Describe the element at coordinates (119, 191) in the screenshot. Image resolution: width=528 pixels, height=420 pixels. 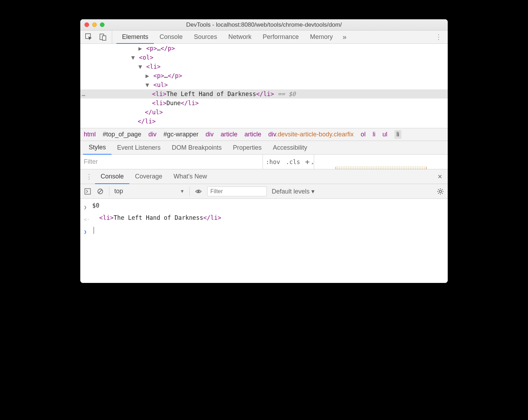
I see `context-label: top` at that location.